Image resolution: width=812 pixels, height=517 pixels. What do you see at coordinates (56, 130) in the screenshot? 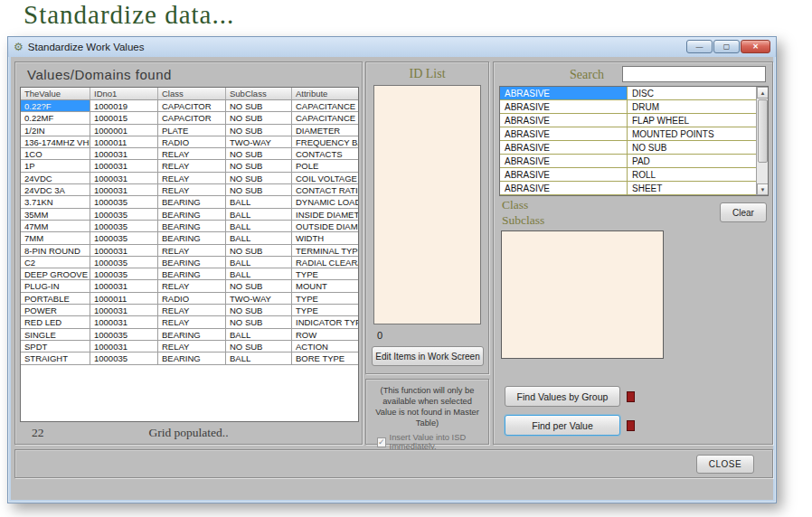
I see `table-cell: 1/2IN` at bounding box center [56, 130].